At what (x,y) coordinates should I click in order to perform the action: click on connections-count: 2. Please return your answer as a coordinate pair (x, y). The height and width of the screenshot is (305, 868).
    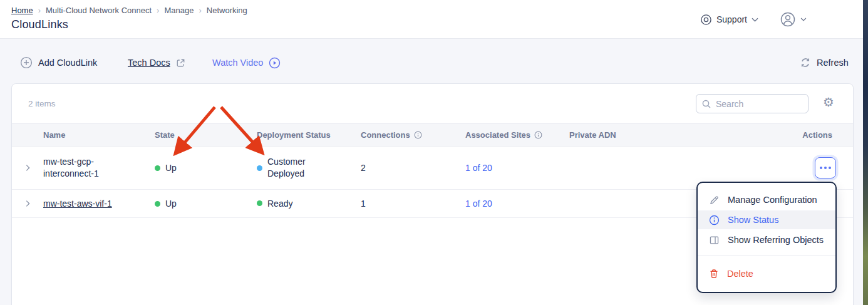
    Looking at the image, I should click on (413, 168).